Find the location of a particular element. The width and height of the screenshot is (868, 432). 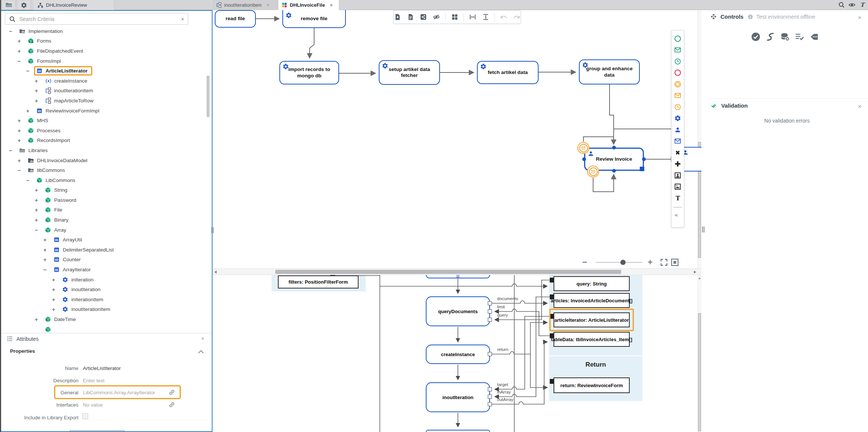

zoom-in-button: + is located at coordinates (652, 262).